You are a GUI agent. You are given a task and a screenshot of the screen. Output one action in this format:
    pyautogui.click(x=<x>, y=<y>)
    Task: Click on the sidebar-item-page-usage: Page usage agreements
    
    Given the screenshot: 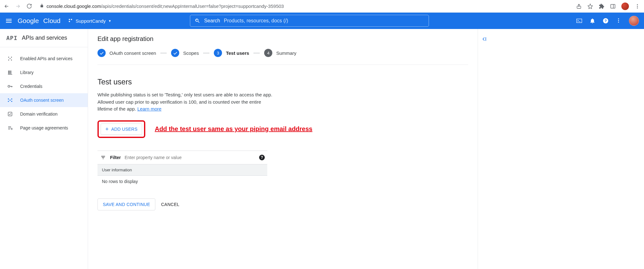 What is the action you would take?
    pyautogui.click(x=44, y=128)
    